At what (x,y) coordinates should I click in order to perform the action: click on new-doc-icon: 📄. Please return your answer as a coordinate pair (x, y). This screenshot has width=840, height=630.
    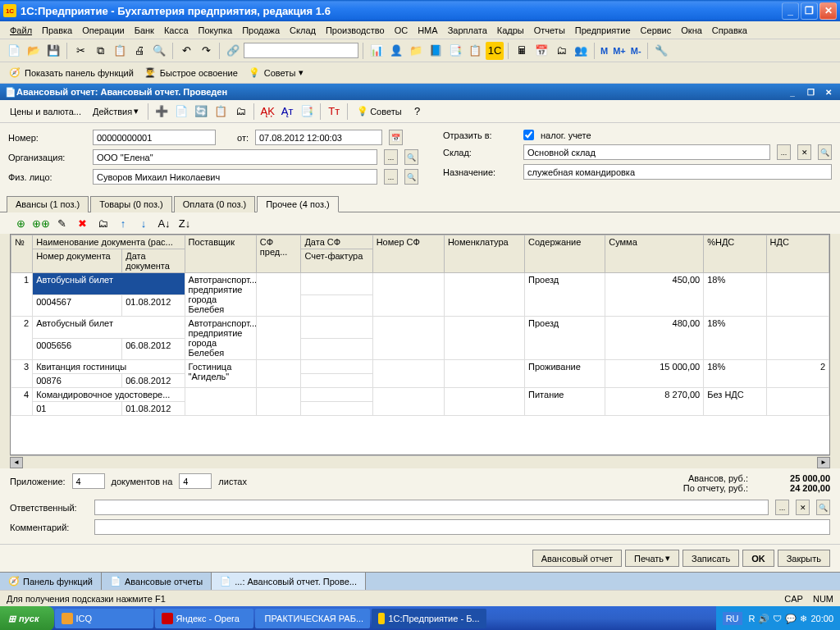
    Looking at the image, I should click on (14, 51).